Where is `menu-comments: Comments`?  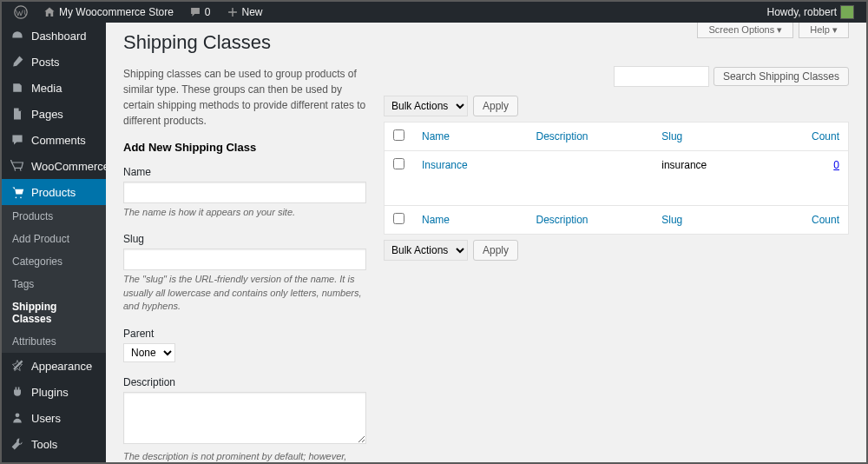 menu-comments: Comments is located at coordinates (54, 140).